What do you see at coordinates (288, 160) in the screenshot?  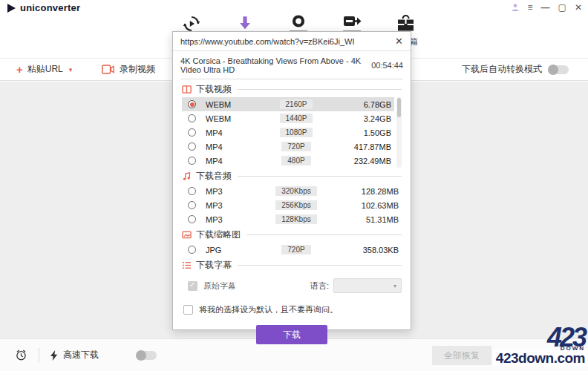 I see `option-row-mp4-480p: MP4480P232.49MB` at bounding box center [288, 160].